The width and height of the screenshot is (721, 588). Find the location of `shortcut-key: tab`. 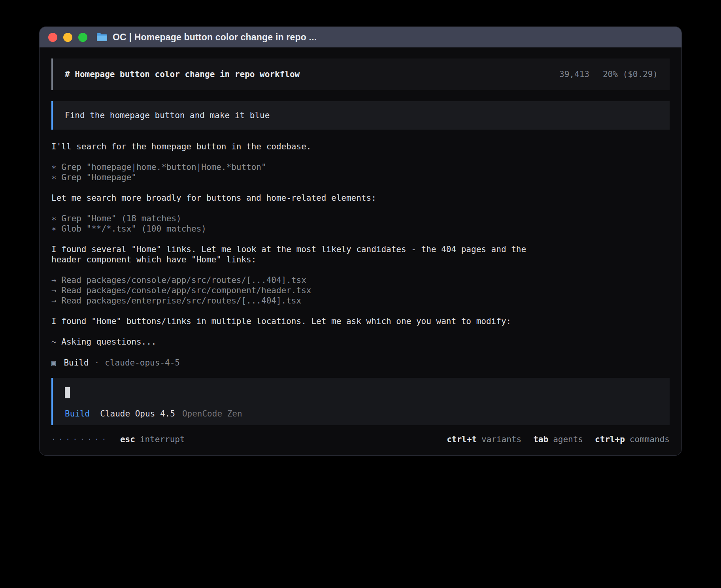

shortcut-key: tab is located at coordinates (541, 439).